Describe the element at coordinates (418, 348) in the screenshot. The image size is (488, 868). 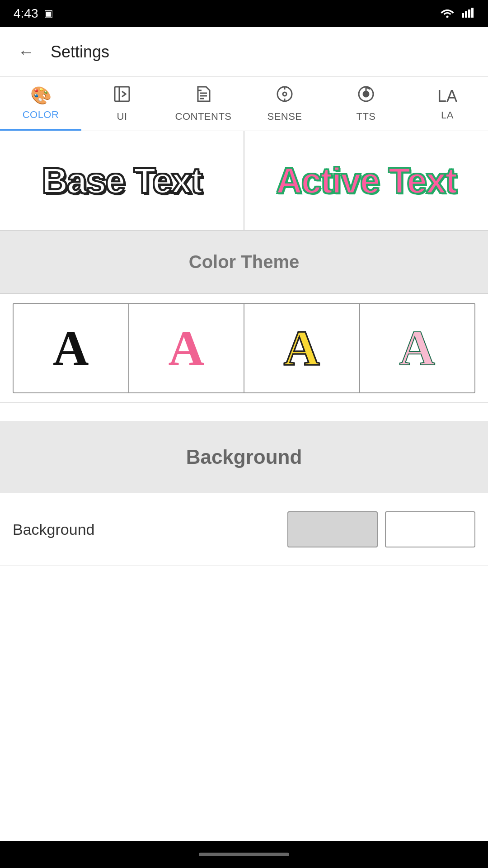
I see `theme-a-pink-green: A` at that location.